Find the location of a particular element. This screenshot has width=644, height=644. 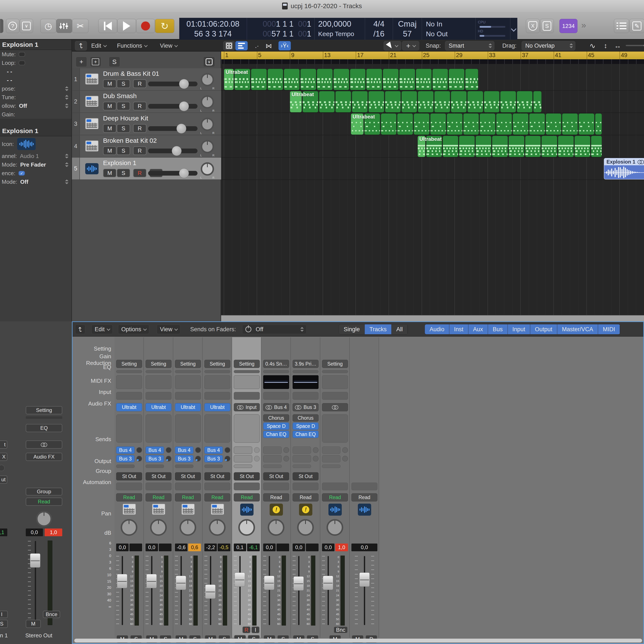

mixer-filter-input: Input is located at coordinates (519, 329).